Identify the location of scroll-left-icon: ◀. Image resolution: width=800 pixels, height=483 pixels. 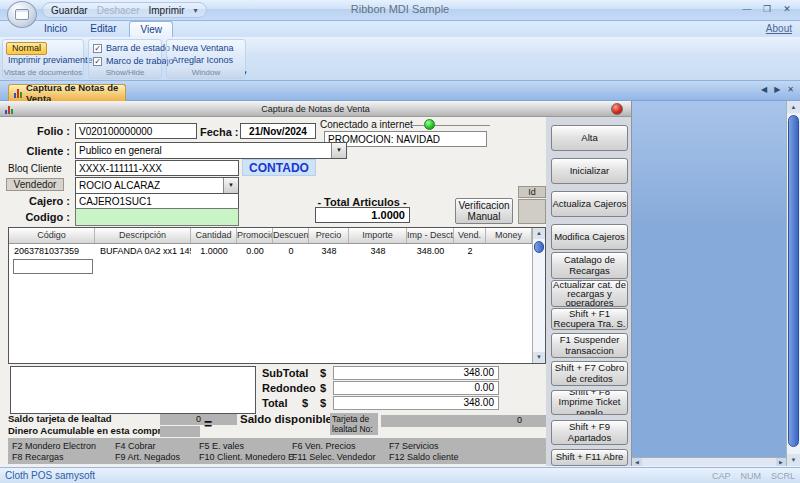
(637, 462).